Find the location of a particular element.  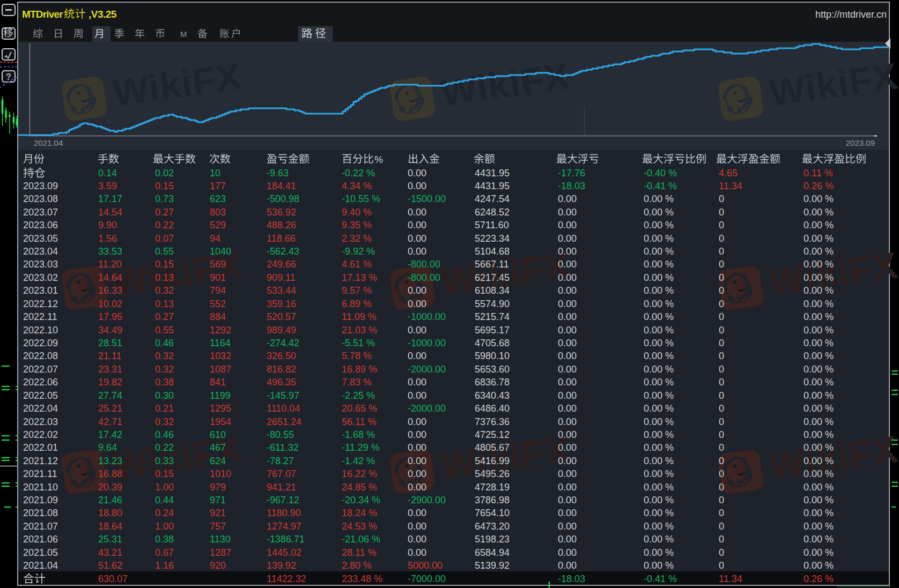

svg-text: 14.64 is located at coordinates (110, 278).